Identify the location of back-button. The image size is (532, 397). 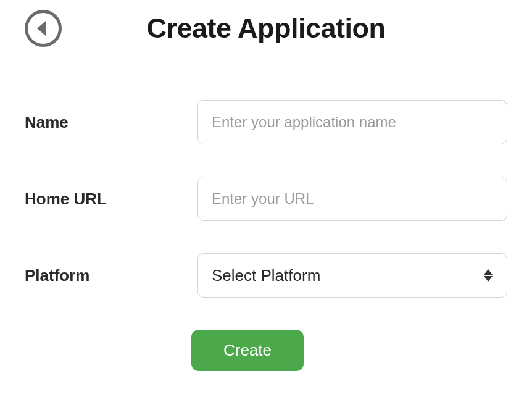
(43, 28).